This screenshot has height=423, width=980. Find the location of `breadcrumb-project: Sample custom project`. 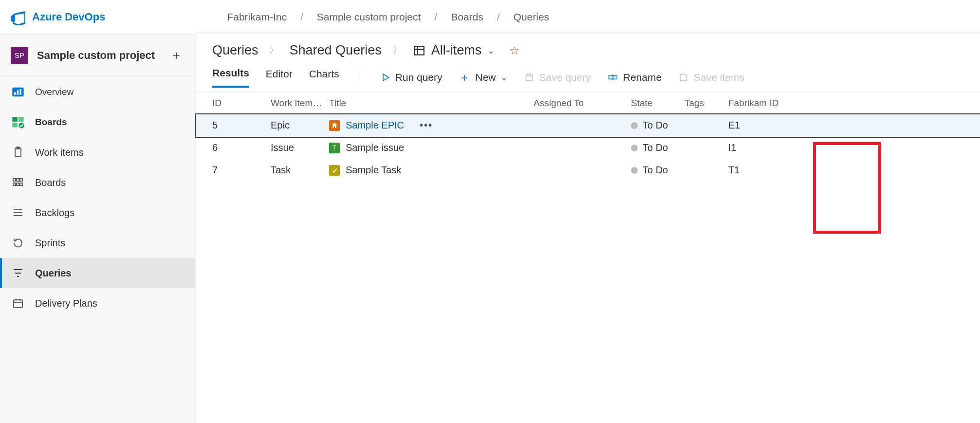

breadcrumb-project: Sample custom project is located at coordinates (369, 17).